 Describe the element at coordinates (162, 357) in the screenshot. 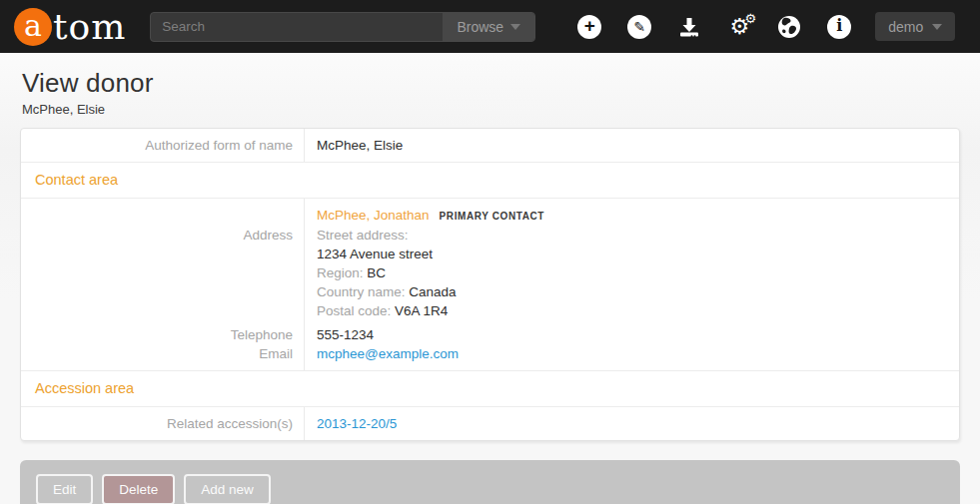

I see `email-label: Email` at that location.